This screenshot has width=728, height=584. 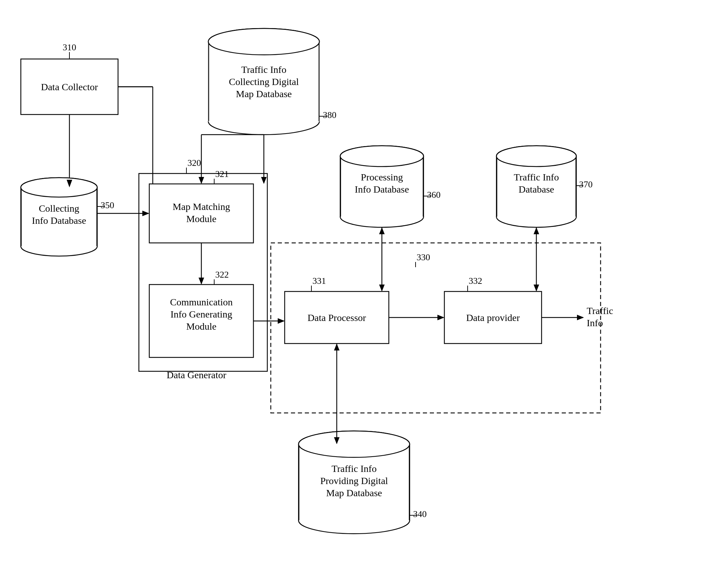 What do you see at coordinates (222, 174) in the screenshot?
I see `ref-321: 321` at bounding box center [222, 174].